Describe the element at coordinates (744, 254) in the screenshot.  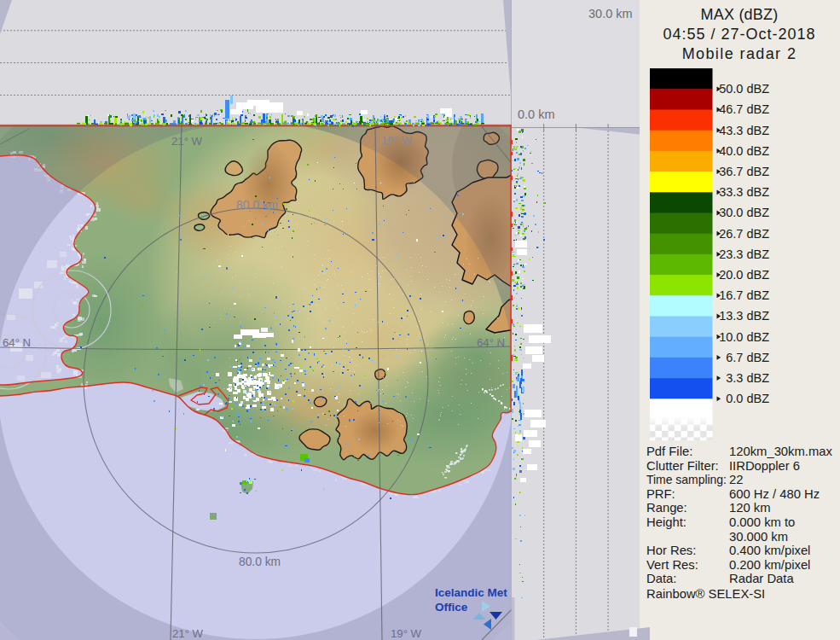
I see `svg-text: 23.3 dBZ` at that location.